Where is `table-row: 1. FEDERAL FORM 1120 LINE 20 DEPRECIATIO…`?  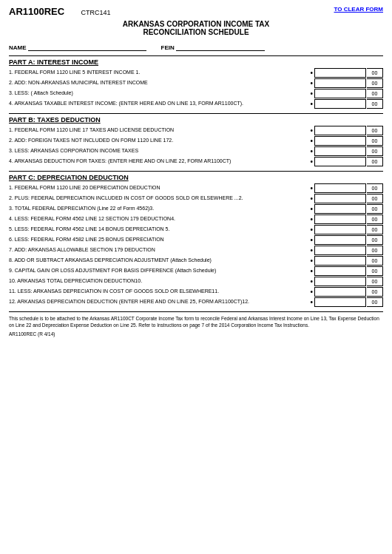
table-row: 1. FEDERAL FORM 1120 LINE 20 DEPRECIATIO… is located at coordinates (196, 188).